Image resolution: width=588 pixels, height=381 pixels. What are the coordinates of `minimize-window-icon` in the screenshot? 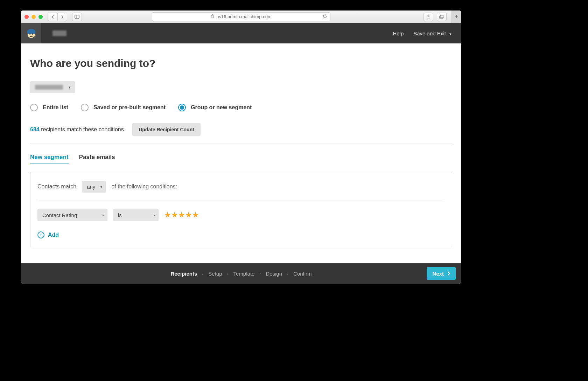 It's located at (34, 17).